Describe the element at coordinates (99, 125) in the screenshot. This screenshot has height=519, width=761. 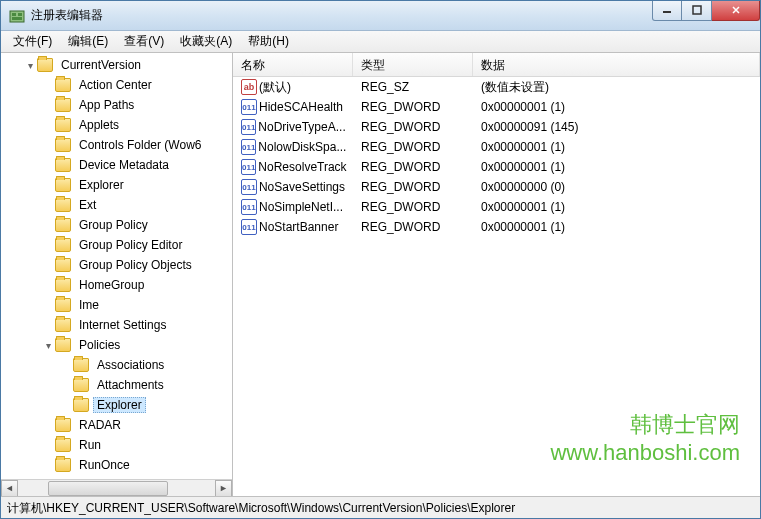
I see `tree-label: Applets` at that location.